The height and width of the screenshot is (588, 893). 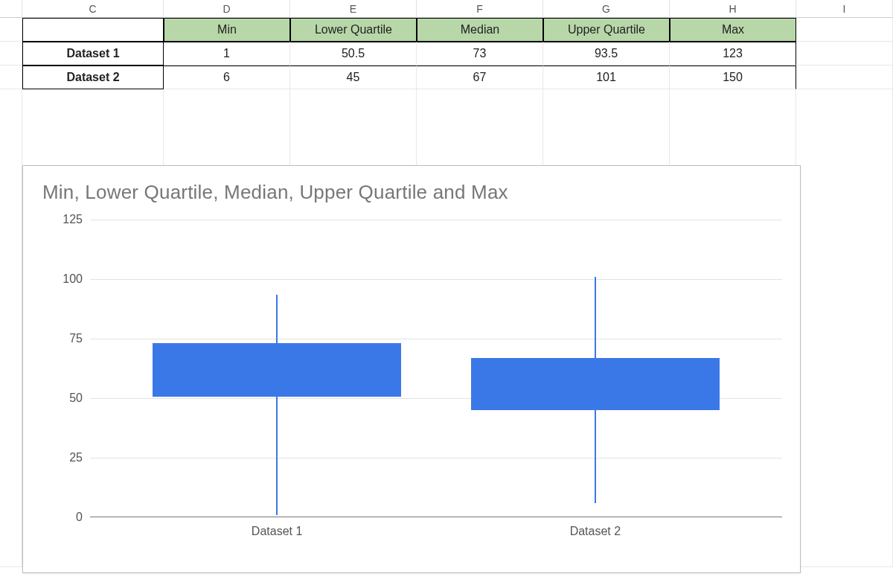 I want to click on y-axis: 125 100 75 50 25 0, so click(x=70, y=368).